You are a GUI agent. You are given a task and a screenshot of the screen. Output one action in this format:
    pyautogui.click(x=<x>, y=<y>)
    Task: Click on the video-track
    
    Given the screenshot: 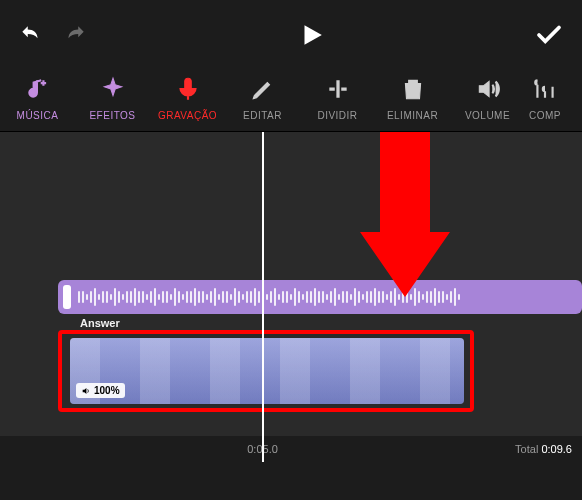 What is the action you would take?
    pyautogui.click(x=320, y=297)
    